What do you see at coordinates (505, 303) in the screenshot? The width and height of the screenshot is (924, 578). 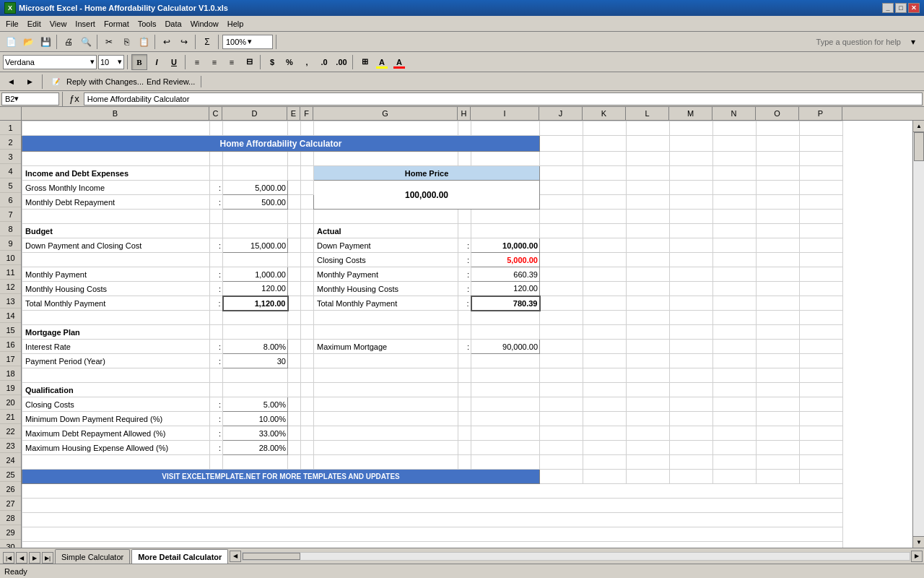 I see `actual-total-monthly-value: 780.39` at bounding box center [505, 303].